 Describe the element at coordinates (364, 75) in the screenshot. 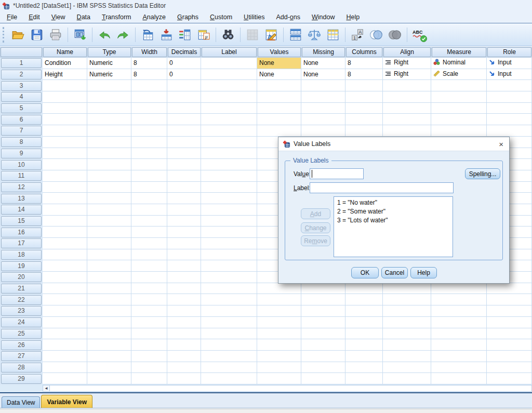

I see `grid-cell-columns: 8` at that location.